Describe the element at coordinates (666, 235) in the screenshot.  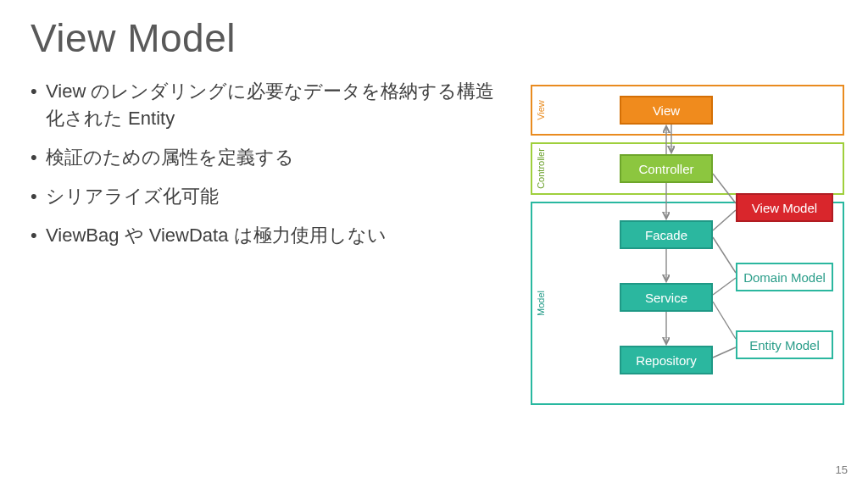
I see `box-facade: Facade` at that location.